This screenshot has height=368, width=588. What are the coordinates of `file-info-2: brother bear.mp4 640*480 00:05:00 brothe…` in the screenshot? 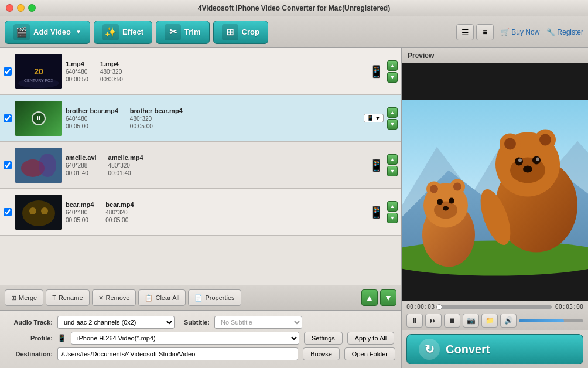 It's located at (213, 118).